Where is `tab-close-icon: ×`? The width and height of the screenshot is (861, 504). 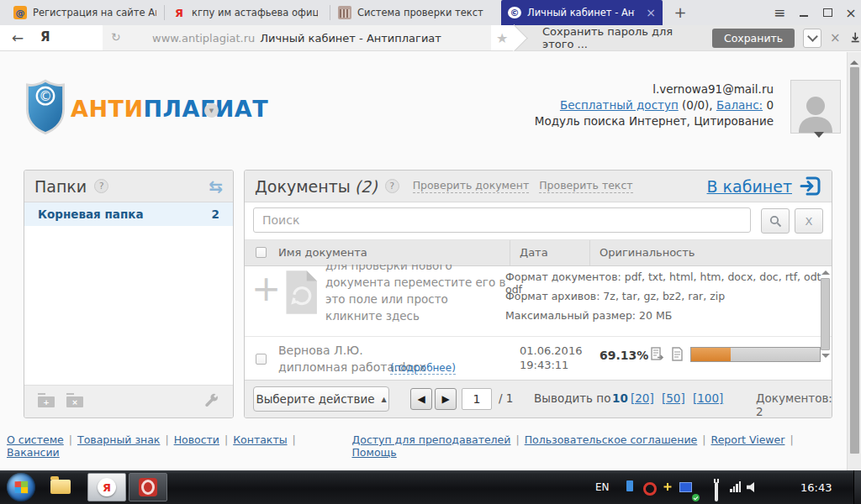
tab-close-icon: × is located at coordinates (651, 13).